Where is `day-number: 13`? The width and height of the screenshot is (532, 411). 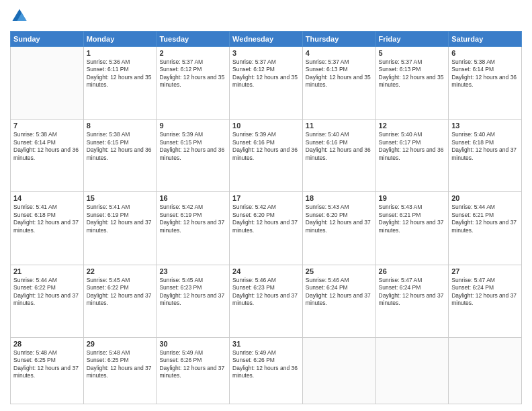 day-number: 13 is located at coordinates (485, 126).